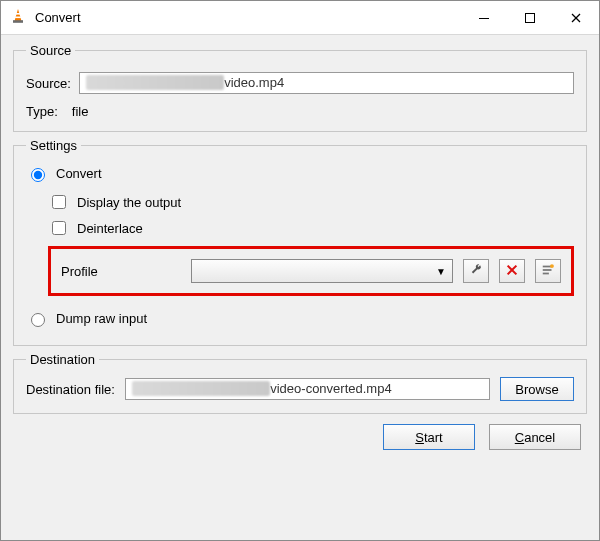 The height and width of the screenshot is (541, 600). I want to click on wrench-icon, so click(476, 272).